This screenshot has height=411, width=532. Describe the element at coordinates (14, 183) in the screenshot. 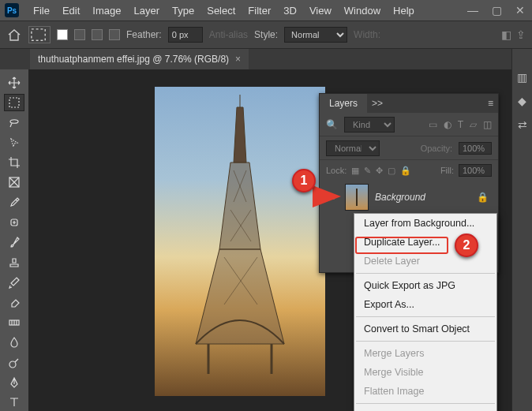

I see `frame-tool` at that location.